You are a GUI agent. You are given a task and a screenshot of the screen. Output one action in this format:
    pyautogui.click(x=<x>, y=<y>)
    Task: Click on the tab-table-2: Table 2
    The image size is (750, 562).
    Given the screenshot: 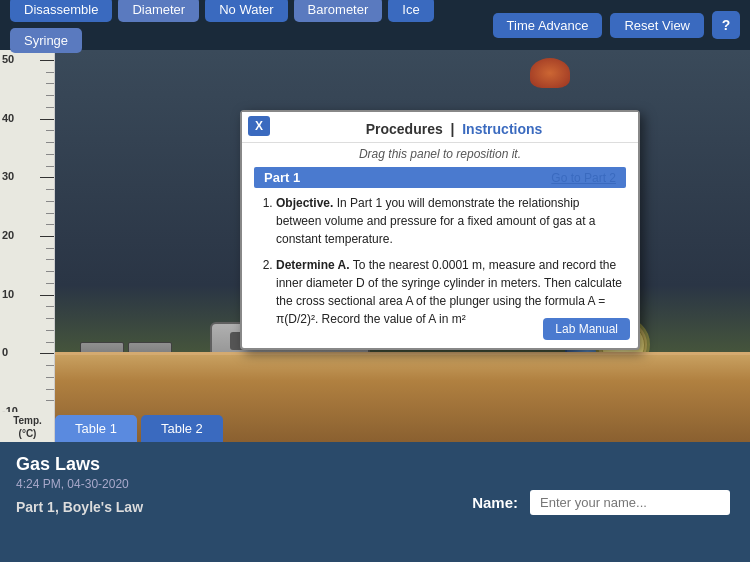 What is the action you would take?
    pyautogui.click(x=182, y=428)
    